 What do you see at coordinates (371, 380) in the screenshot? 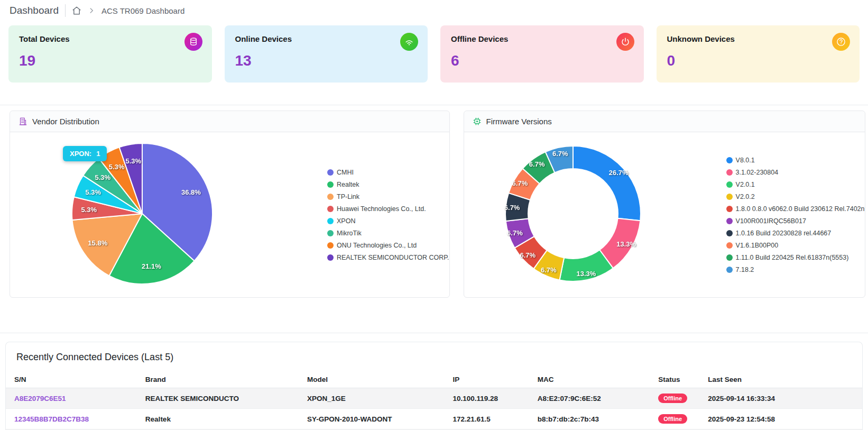
I see `column-header: Model` at bounding box center [371, 380].